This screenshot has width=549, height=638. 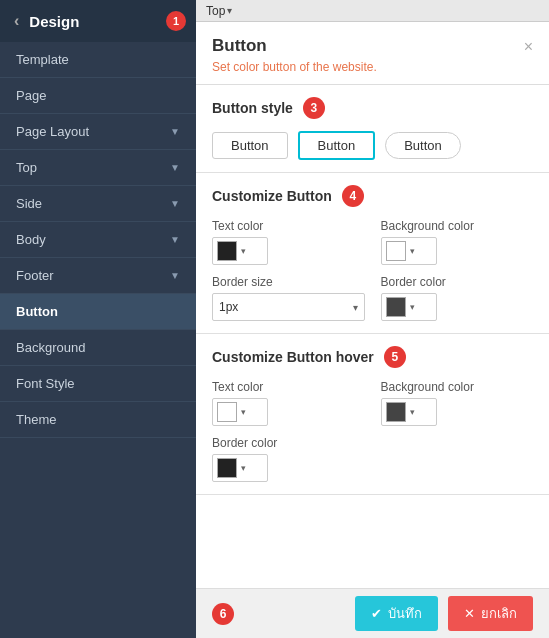 I want to click on sidebar-item-label-footer: Footer, so click(x=35, y=276).